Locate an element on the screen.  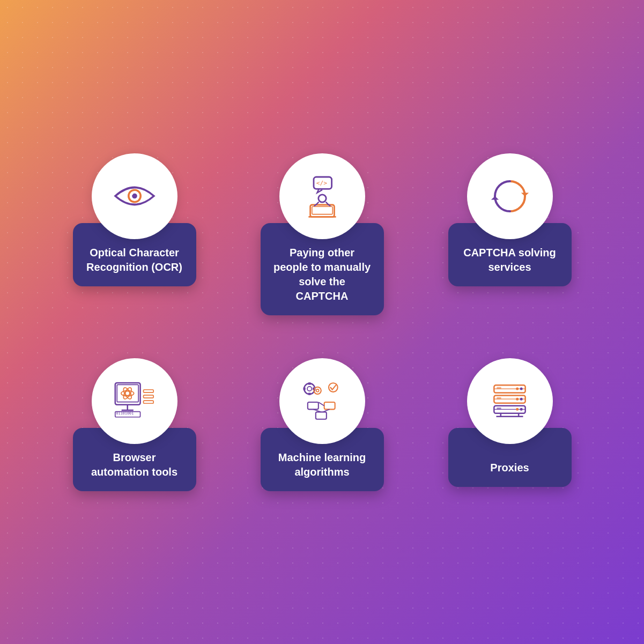
ocr-icon-circle is located at coordinates (135, 196).